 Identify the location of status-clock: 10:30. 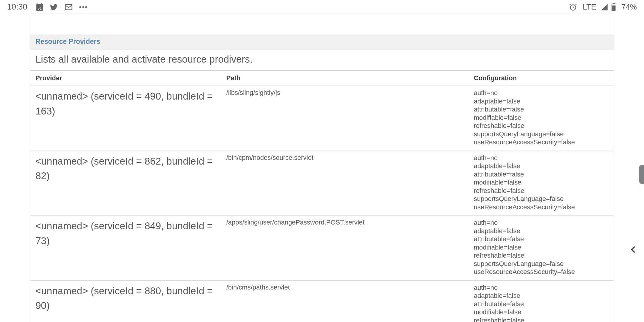
(17, 7).